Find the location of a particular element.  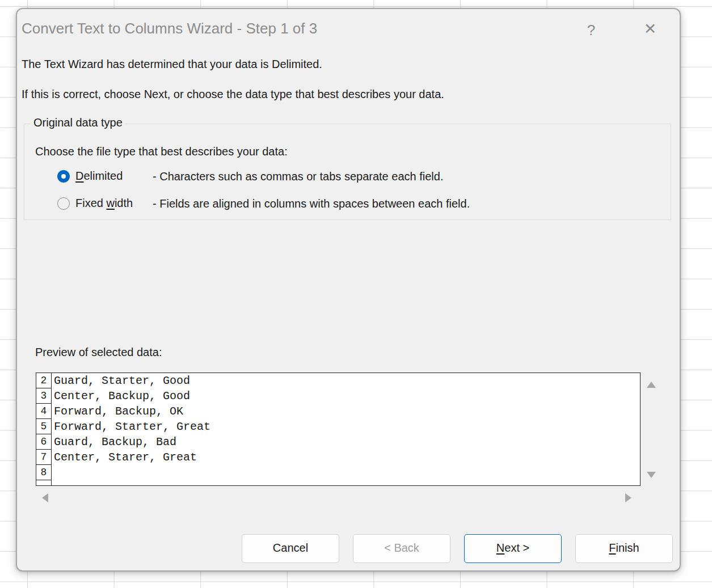

group-label: Original data type is located at coordinates (78, 122).